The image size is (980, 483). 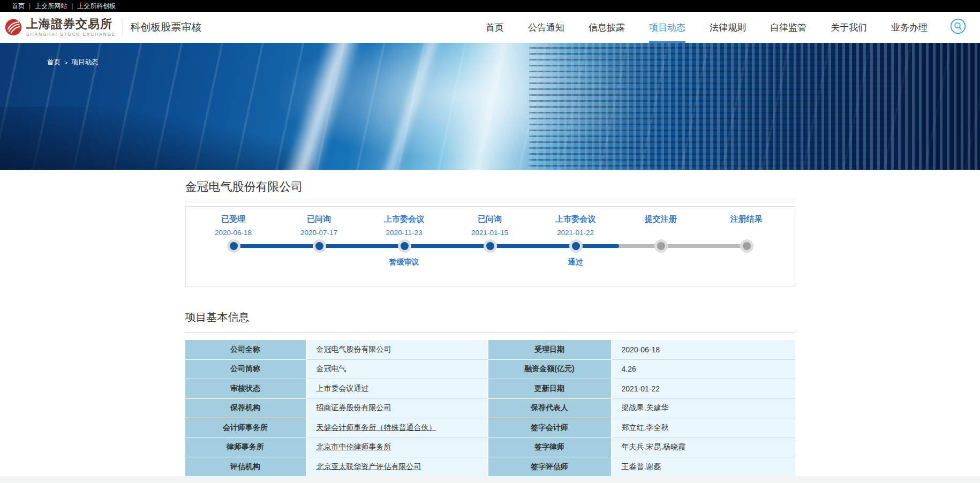 I want to click on stage-date: 2021-01-15, so click(x=490, y=232).